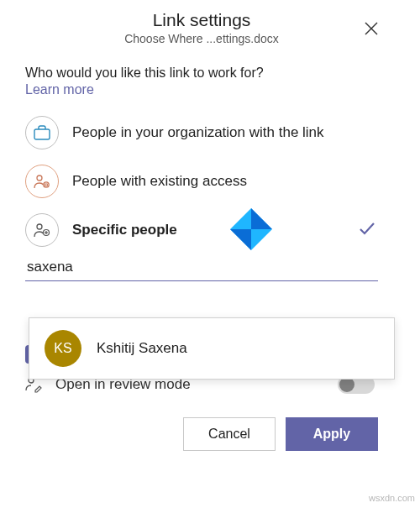 The height and width of the screenshot is (508, 420). What do you see at coordinates (212, 348) in the screenshot?
I see `people-suggestion-dropdown: KS Kshitij Saxena` at bounding box center [212, 348].